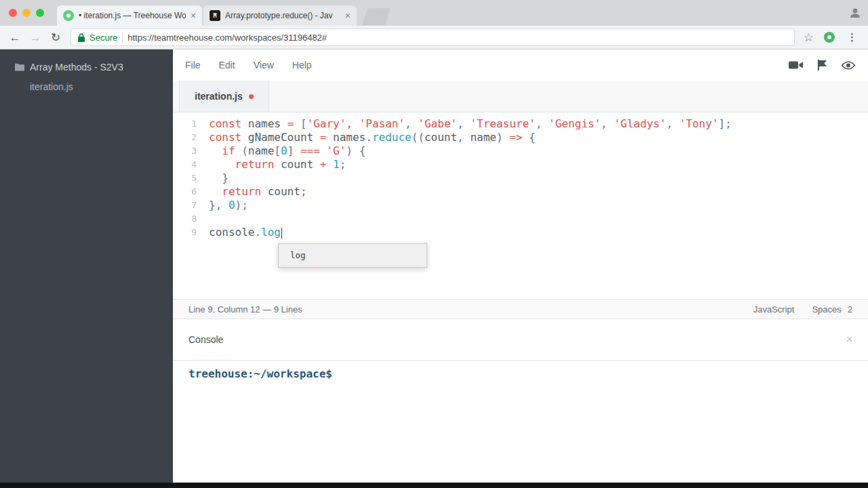 The image size is (868, 488). I want to click on browser-tab-title: • iteration.js — Treehouse Wor, so click(132, 16).